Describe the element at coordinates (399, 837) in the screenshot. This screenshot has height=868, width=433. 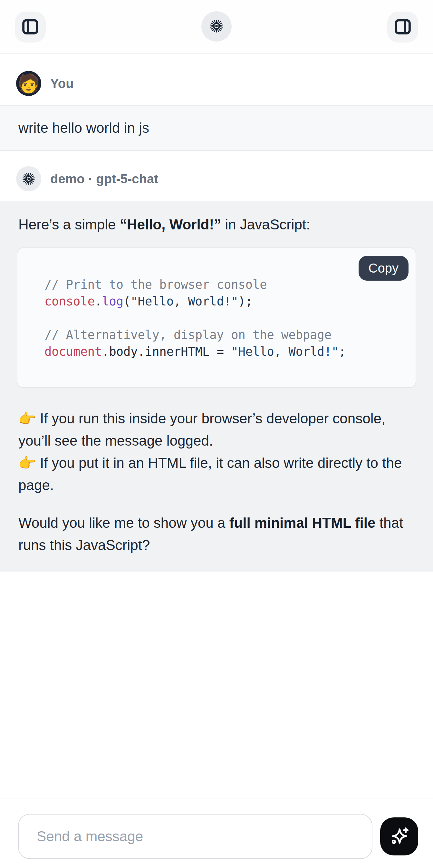
I see `sparkle-icon` at that location.